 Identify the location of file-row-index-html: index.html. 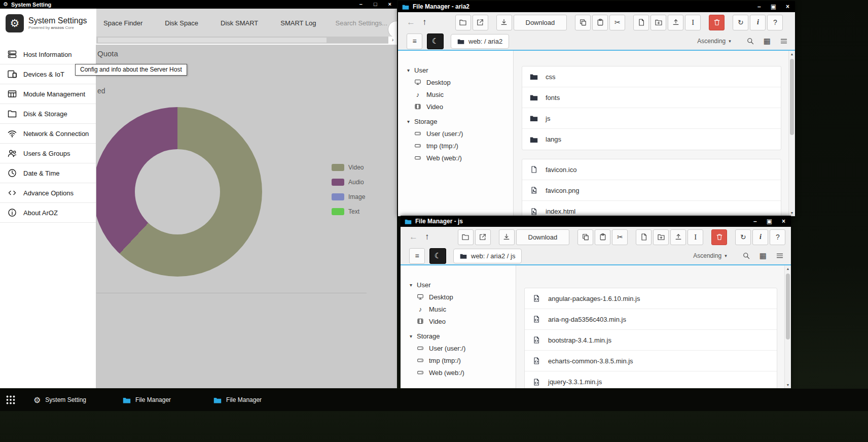
(652, 209).